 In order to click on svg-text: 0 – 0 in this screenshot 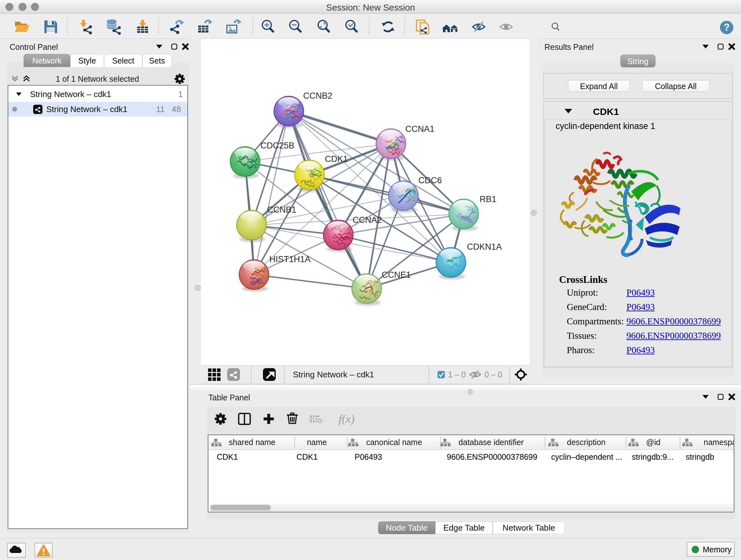, I will do `click(493, 375)`.